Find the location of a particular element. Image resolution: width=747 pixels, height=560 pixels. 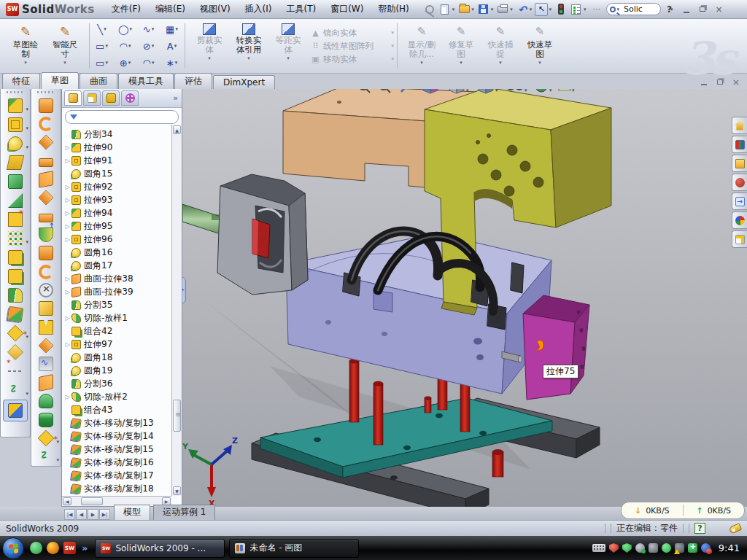

close-button: × is located at coordinates (719, 9).